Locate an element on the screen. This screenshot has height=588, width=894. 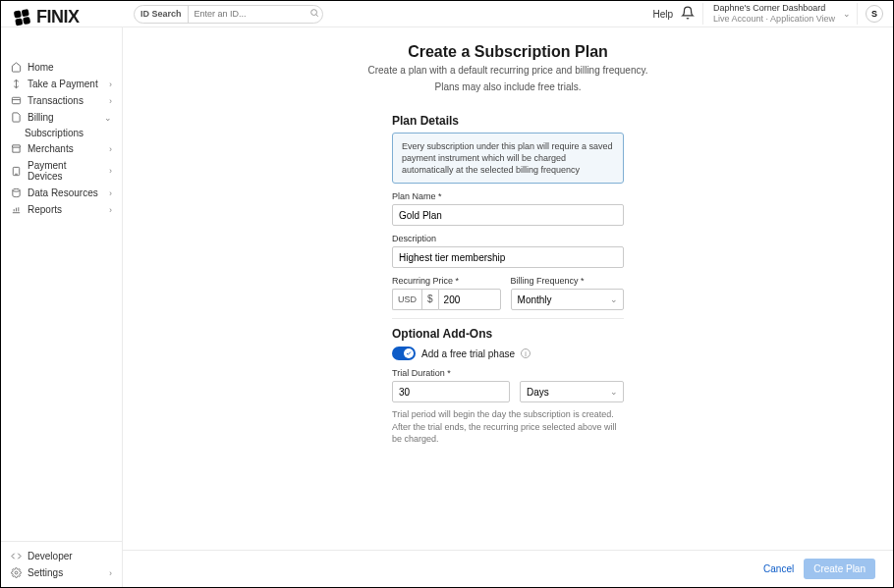
logo: FINIX is located at coordinates (46, 20).